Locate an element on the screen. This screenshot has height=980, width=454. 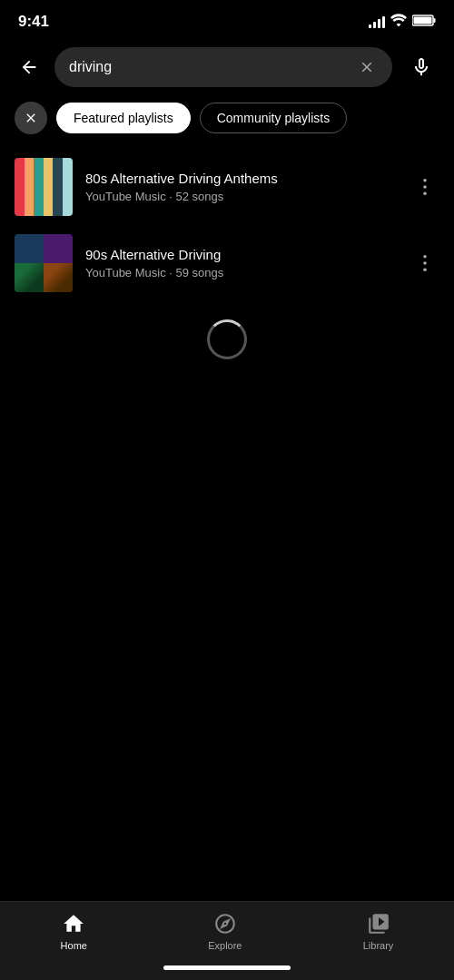
playlist-item-90s: 90s Alternative Driving YouTube Music · … is located at coordinates (227, 263).